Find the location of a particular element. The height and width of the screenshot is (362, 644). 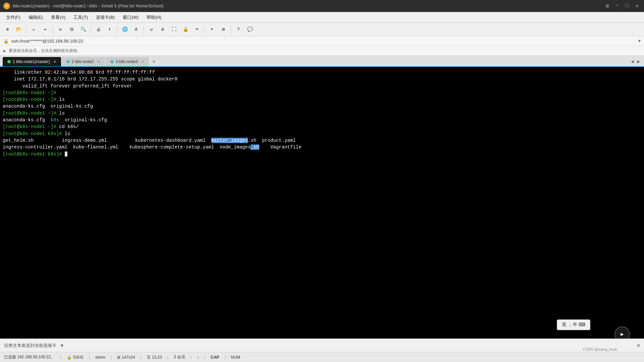

sessions-text: 3 会话 is located at coordinates (179, 357).